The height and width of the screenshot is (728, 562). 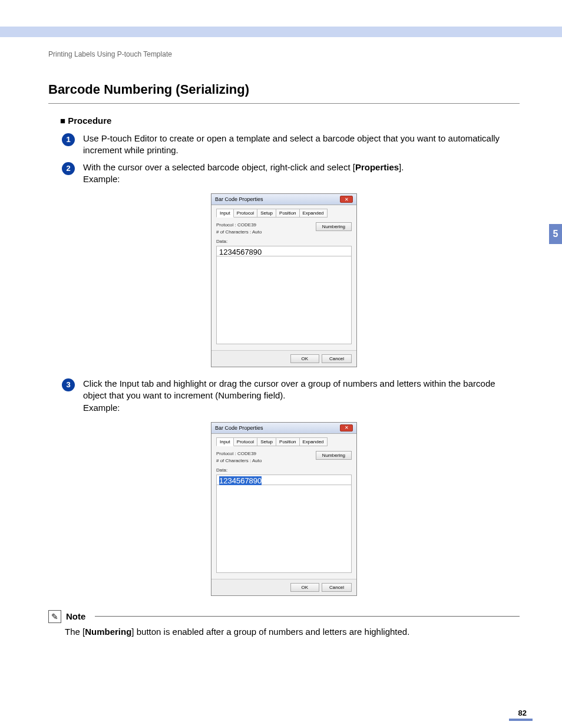 What do you see at coordinates (291, 396) in the screenshot?
I see `step-3: 3 Click the Input tab and highlight or d…` at bounding box center [291, 396].